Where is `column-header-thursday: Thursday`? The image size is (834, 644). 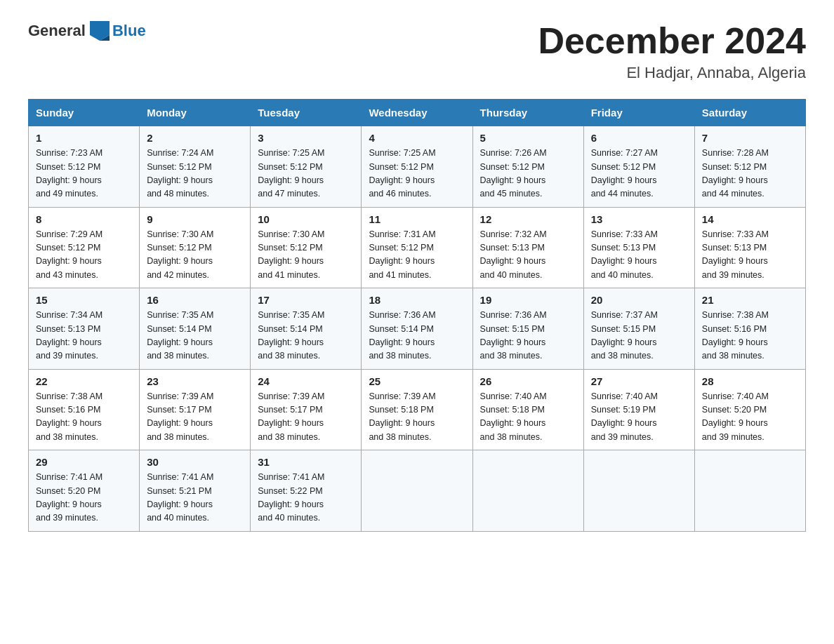
column-header-thursday: Thursday is located at coordinates (528, 113).